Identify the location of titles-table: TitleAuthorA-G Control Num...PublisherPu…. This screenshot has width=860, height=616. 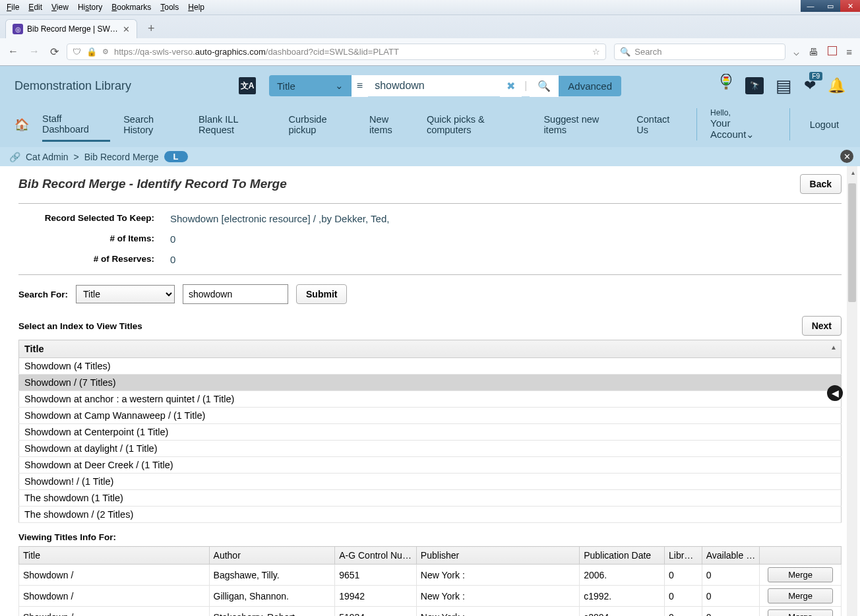
(430, 581).